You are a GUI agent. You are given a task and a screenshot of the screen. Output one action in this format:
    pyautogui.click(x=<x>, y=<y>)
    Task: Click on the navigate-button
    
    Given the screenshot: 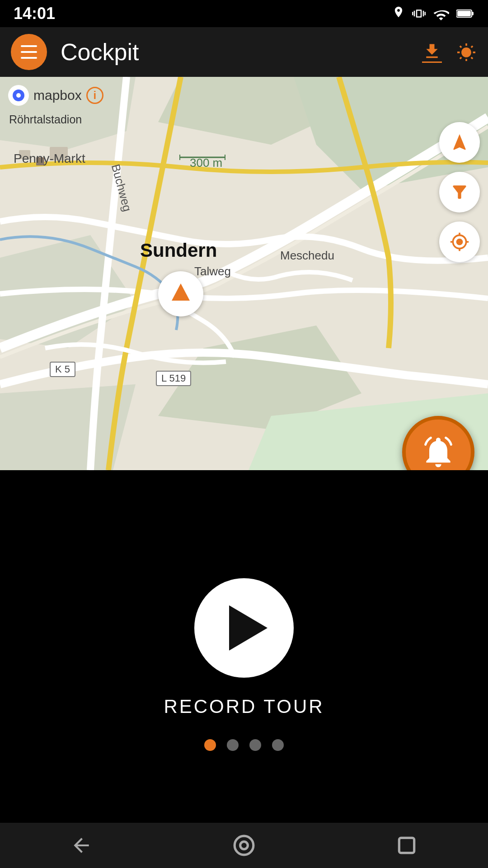 What is the action you would take?
    pyautogui.click(x=460, y=142)
    